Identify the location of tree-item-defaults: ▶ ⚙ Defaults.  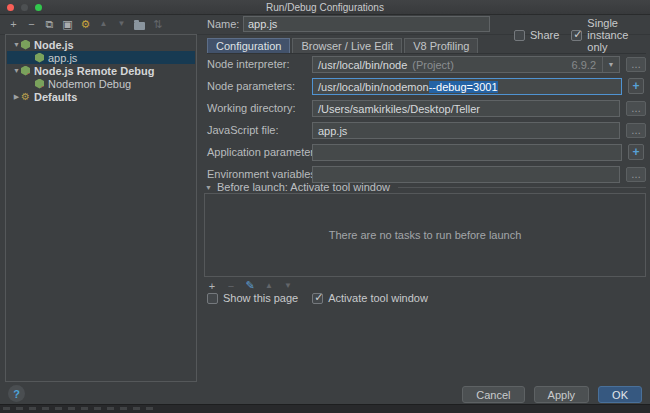
(101, 96).